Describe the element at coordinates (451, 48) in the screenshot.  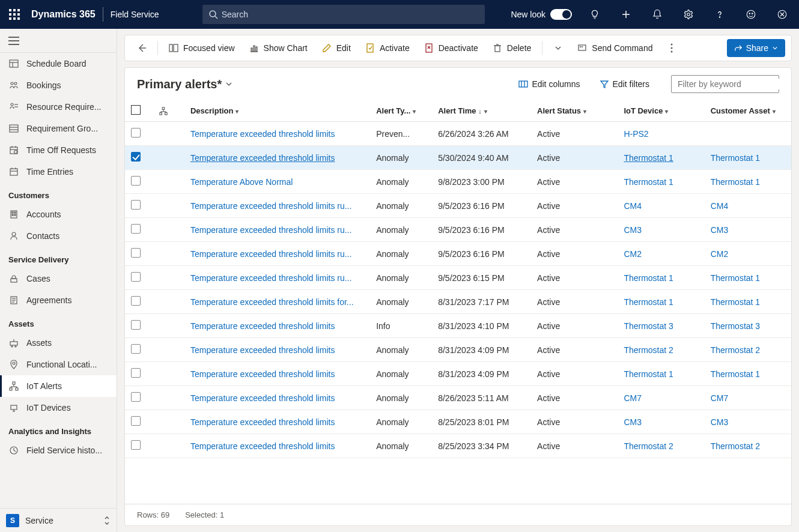
I see `deactivate-button: Deactivate` at that location.